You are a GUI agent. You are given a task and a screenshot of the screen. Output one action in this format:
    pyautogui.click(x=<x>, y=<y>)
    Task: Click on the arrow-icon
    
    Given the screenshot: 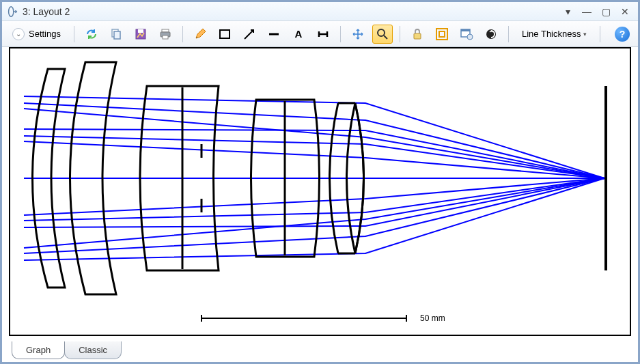 What is the action you would take?
    pyautogui.click(x=249, y=34)
    